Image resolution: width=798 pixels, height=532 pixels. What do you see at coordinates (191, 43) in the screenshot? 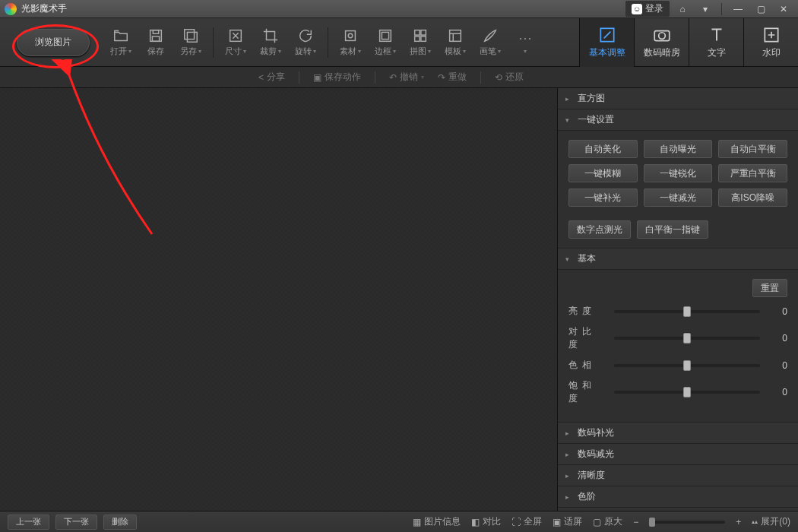
I see `tool-saveas: 另存▾` at bounding box center [191, 43].